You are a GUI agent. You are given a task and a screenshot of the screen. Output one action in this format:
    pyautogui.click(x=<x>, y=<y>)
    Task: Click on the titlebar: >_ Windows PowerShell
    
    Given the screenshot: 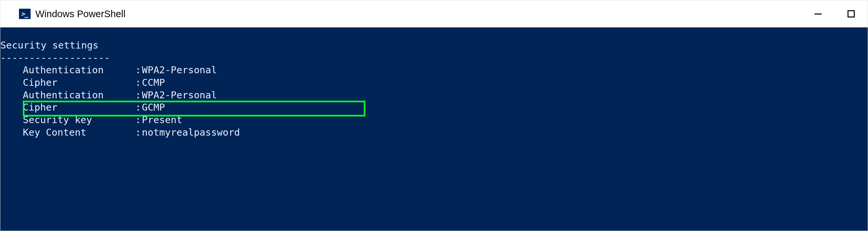 What is the action you would take?
    pyautogui.click(x=434, y=14)
    